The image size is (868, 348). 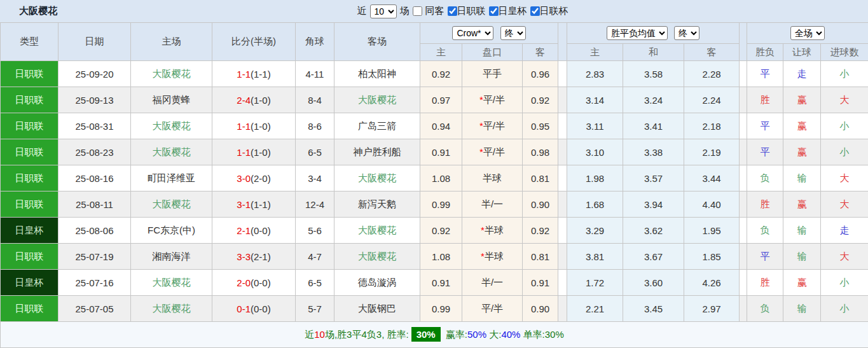 I want to click on win-rate-badge: 30%, so click(x=426, y=335).